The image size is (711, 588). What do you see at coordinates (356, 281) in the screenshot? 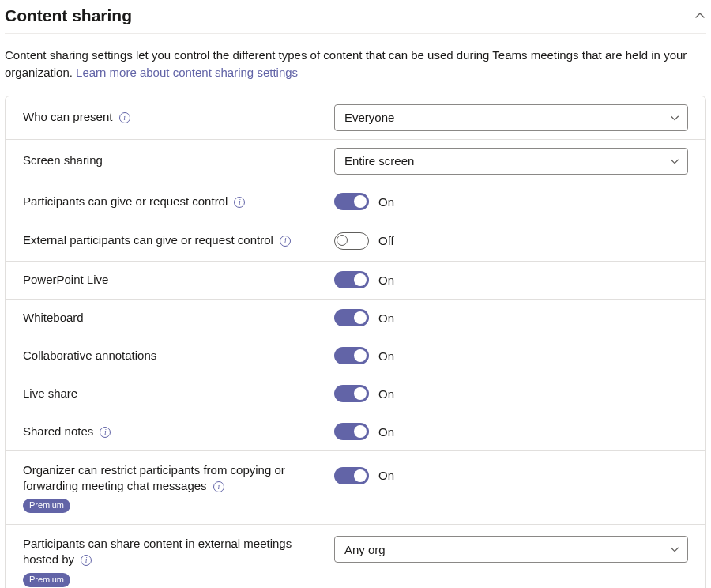
I see `row-powerpoint-live: PowerPoint Live On` at bounding box center [356, 281].